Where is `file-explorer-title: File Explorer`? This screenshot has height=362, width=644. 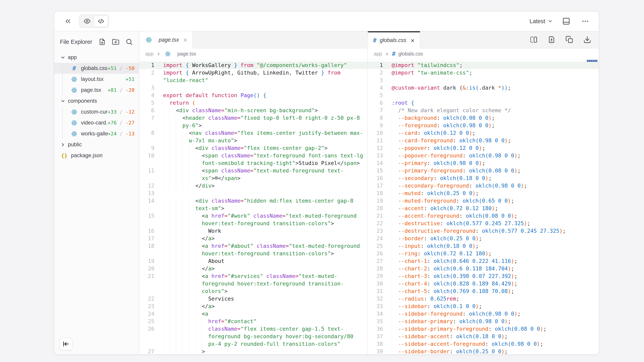 file-explorer-title: File Explorer is located at coordinates (76, 42).